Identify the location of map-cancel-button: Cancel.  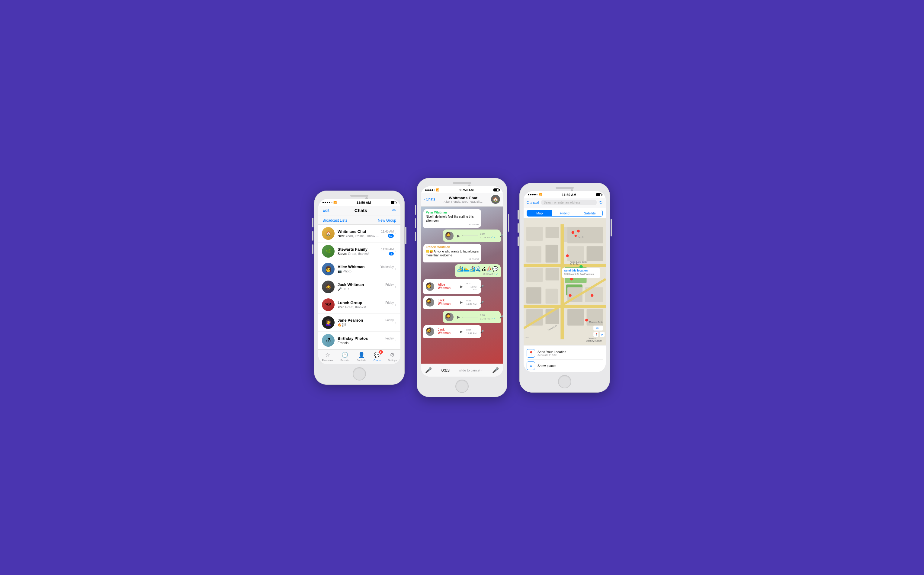
(533, 202).